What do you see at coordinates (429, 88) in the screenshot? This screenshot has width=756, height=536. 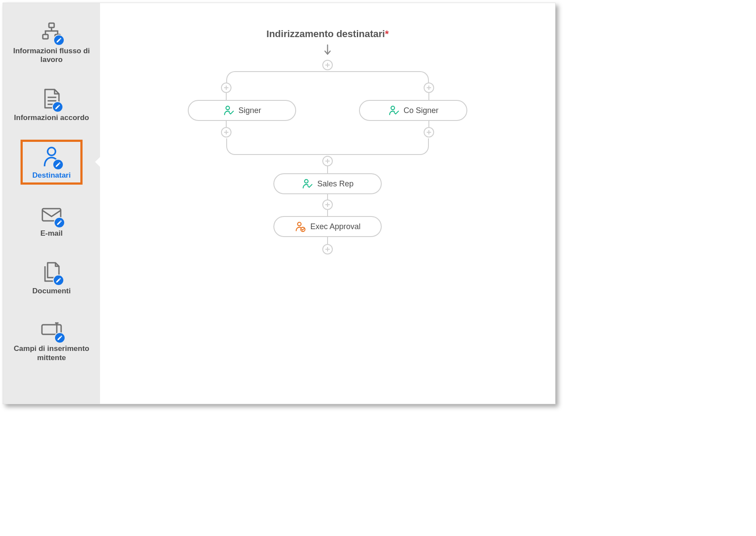 I see `add-parallel-right-button` at bounding box center [429, 88].